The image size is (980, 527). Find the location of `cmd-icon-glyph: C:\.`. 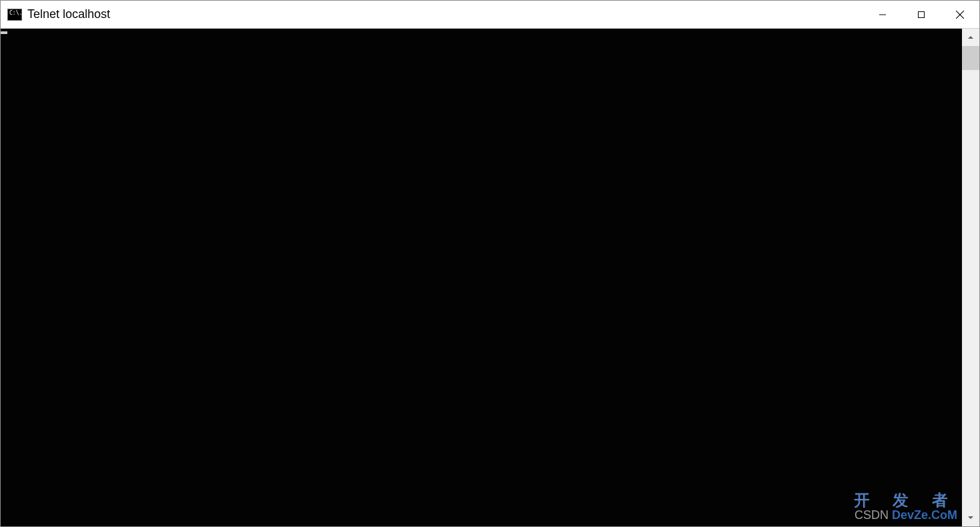

cmd-icon-glyph: C:\. is located at coordinates (16, 13).